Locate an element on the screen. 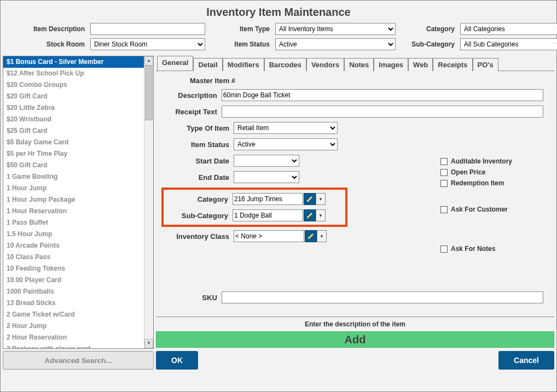 The width and height of the screenshot is (557, 392). add-button: Add is located at coordinates (355, 340).